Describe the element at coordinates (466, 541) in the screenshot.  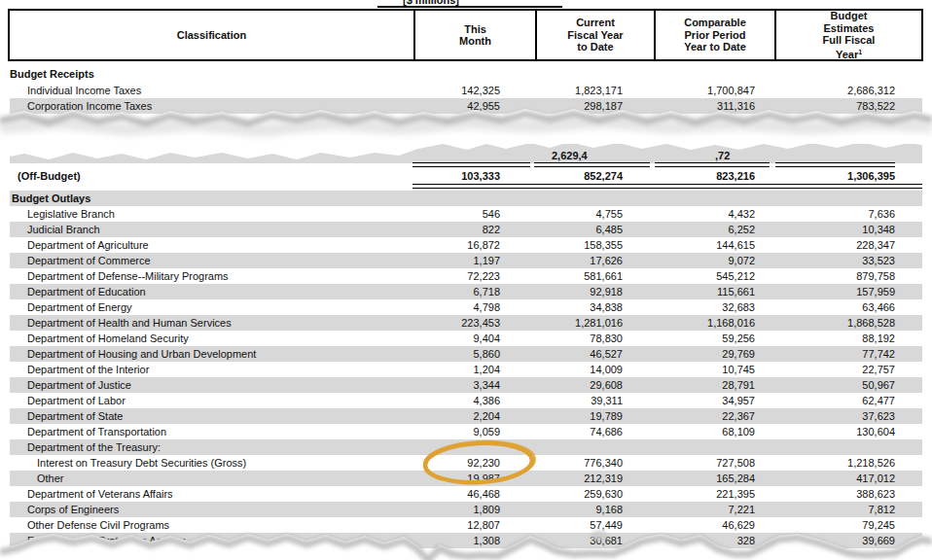
I see `table-row: Environmental Protection Agency1,30830,6…` at that location.